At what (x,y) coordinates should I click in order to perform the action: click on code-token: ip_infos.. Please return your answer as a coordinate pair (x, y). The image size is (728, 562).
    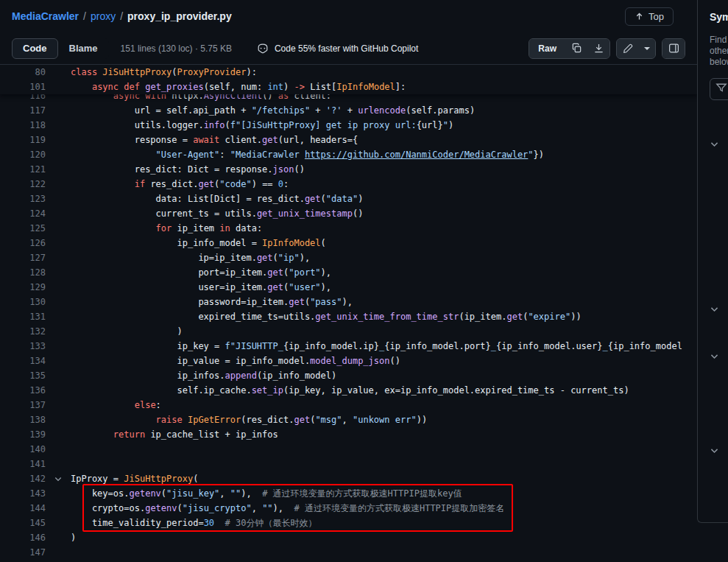
    Looking at the image, I should click on (148, 376).